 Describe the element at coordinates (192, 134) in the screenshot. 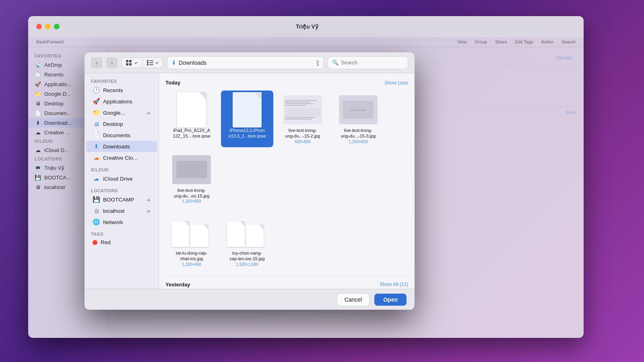

I see `ipad-pro-filename: iPad_Pro_A12X_A12Z_15....tore.ipsw` at that location.